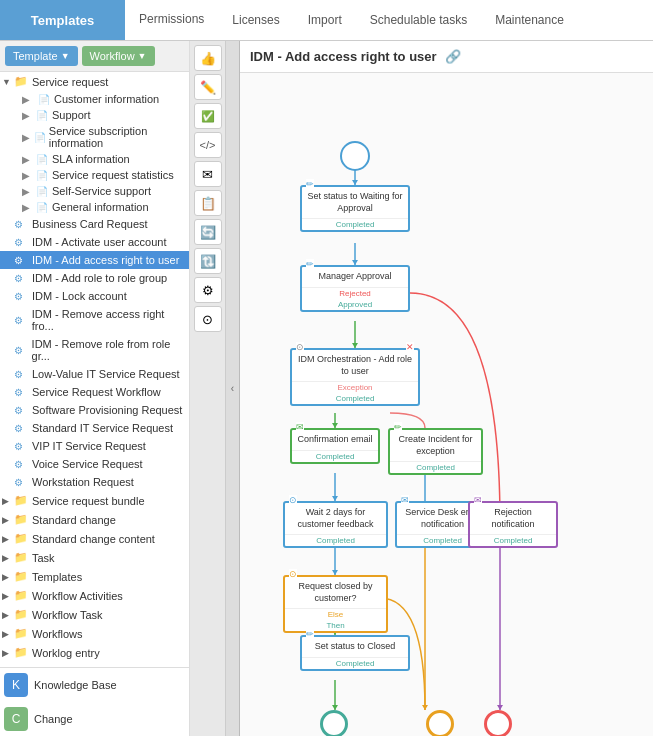 This screenshot has height=736, width=653. I want to click on icon-btn-circle: ⊙, so click(208, 319).